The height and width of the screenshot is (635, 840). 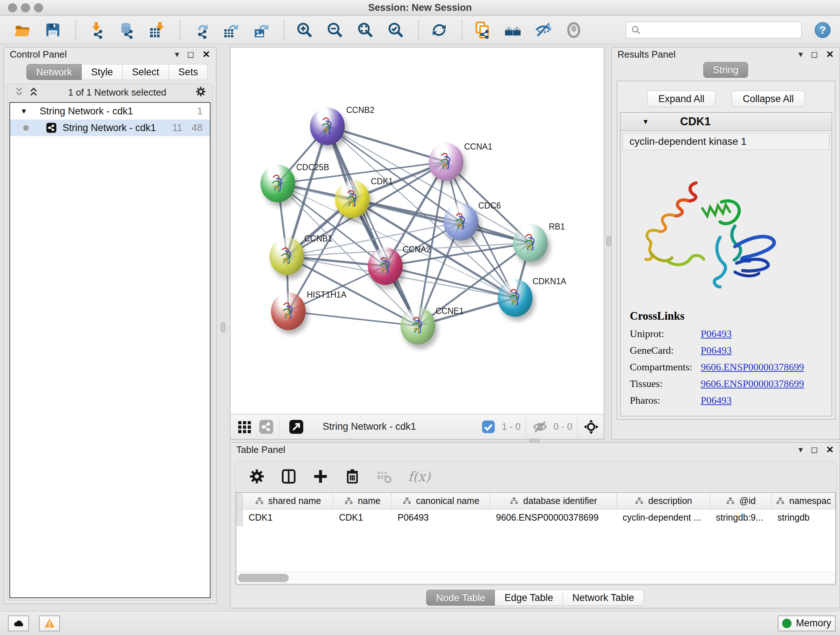 What do you see at coordinates (513, 30) in the screenshot?
I see `first-neighbors-icon` at bounding box center [513, 30].